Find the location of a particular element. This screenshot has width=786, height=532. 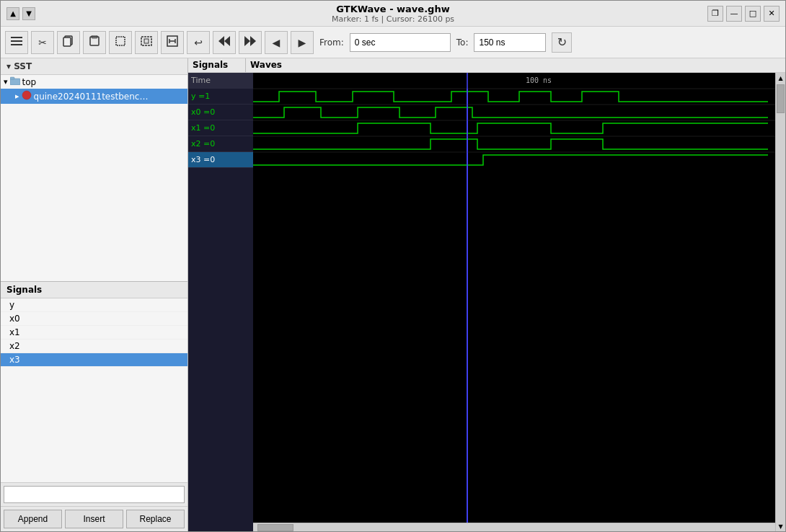

signal-name-col: Time y =1 x0 =0 x1 =0 x2 =0 x3 =0 is located at coordinates (221, 302).